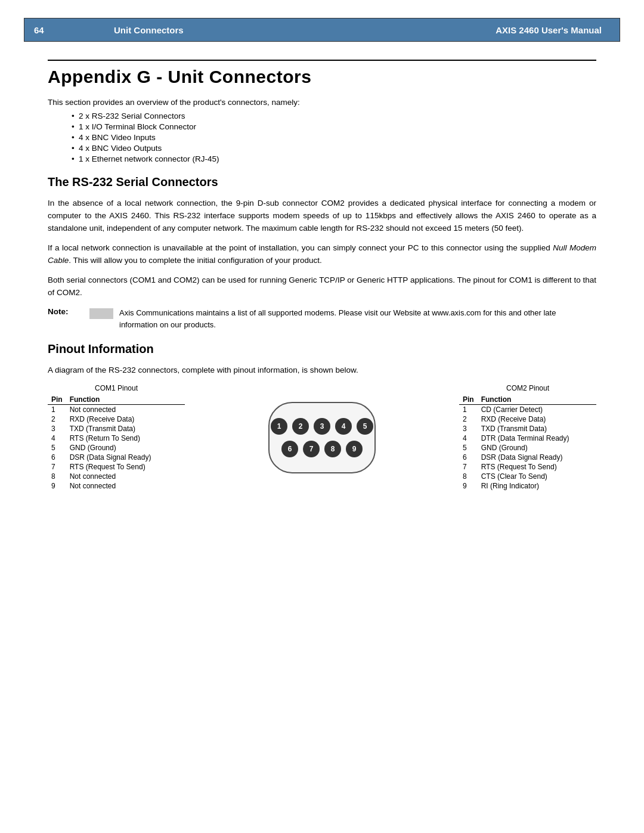 The height and width of the screenshot is (833, 644). I want to click on list-item: 1 x I/O Terminal Block Connector, so click(334, 126).